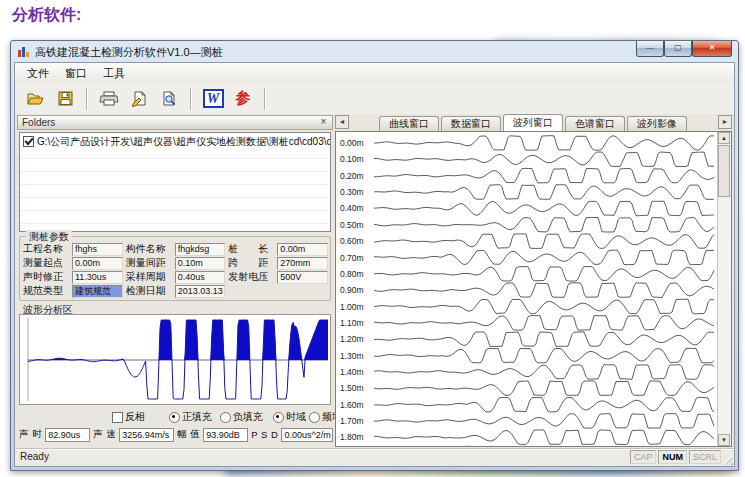  I want to click on depth-label: 0.10m, so click(352, 159).